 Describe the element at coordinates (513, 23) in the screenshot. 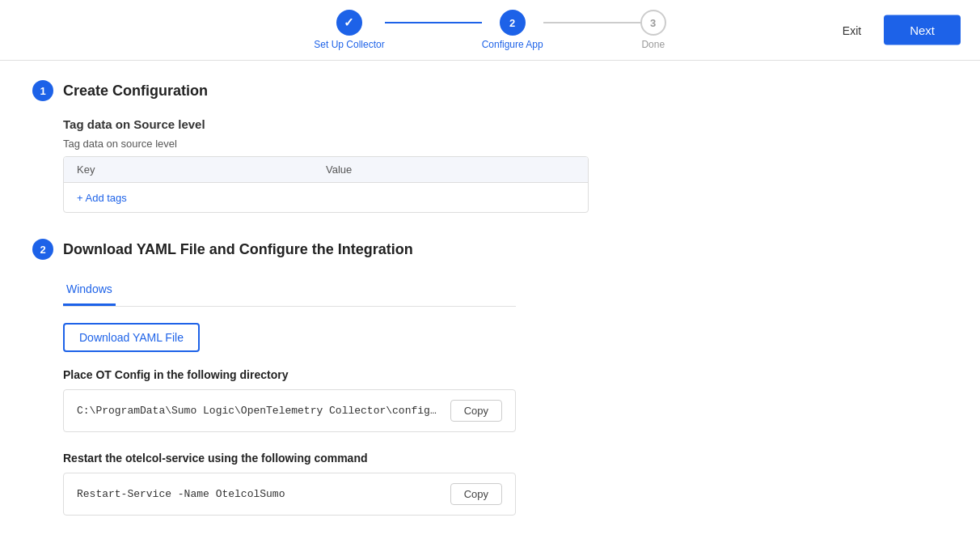

I see `step-2-number: 2` at that location.